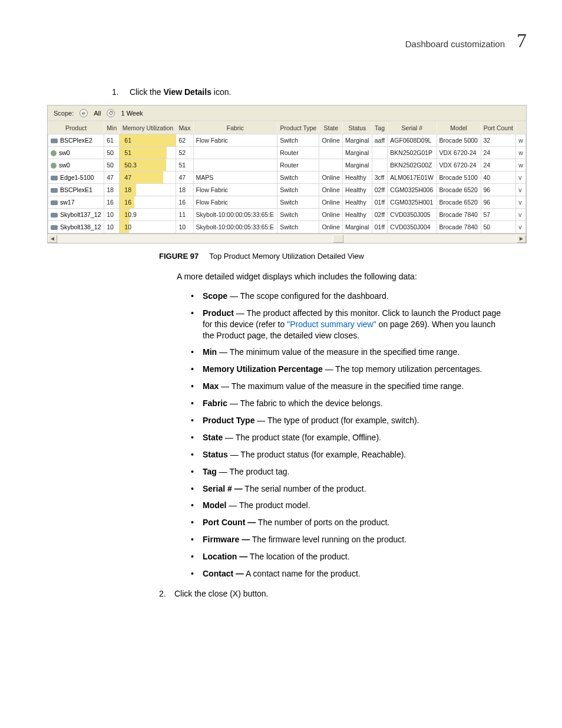 Image resolution: width=562 pixels, height=728 pixels. Describe the element at coordinates (80, 227) in the screenshot. I see `product-name: Skybolt138_12` at that location.